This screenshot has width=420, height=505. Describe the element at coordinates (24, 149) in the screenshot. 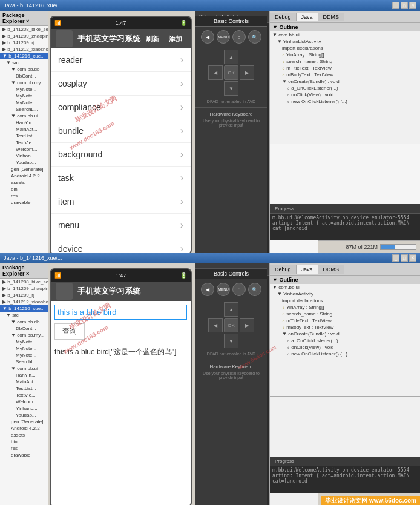

I see `pkg-item: Welcom...` at that location.